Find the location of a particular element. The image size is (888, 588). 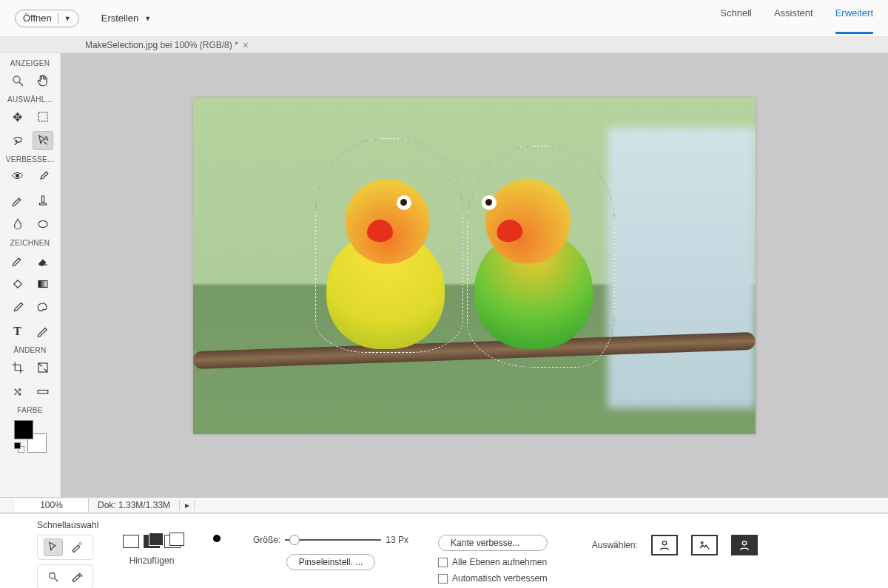

sponge-tool is located at coordinates (43, 224).